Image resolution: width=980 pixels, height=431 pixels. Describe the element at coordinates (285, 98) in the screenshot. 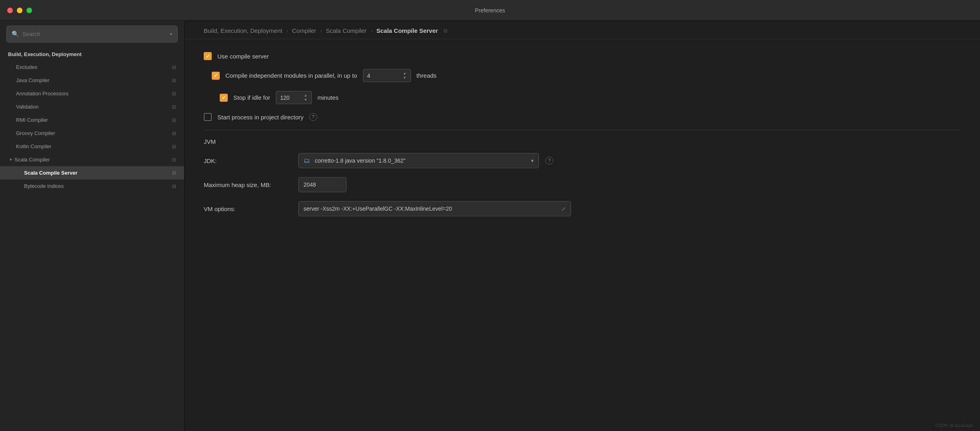

I see `idle-minutes-value: 120` at that location.